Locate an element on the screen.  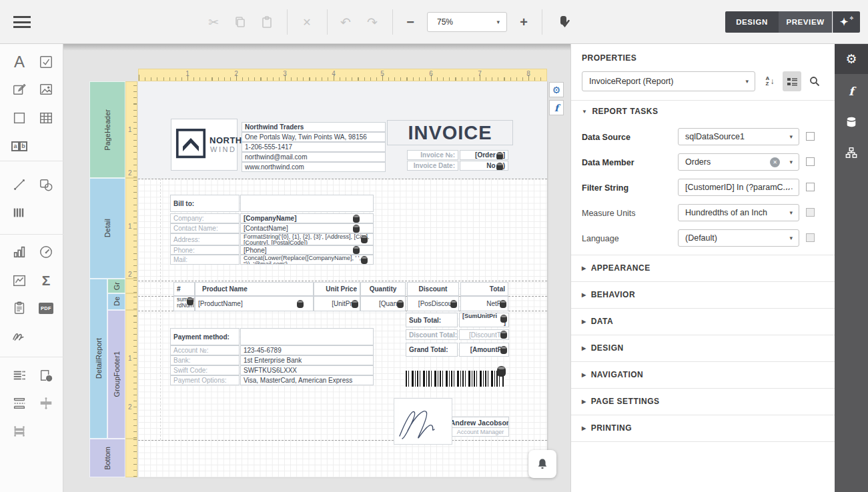
payment-options-label: Payment Options: is located at coordinates (205, 380).